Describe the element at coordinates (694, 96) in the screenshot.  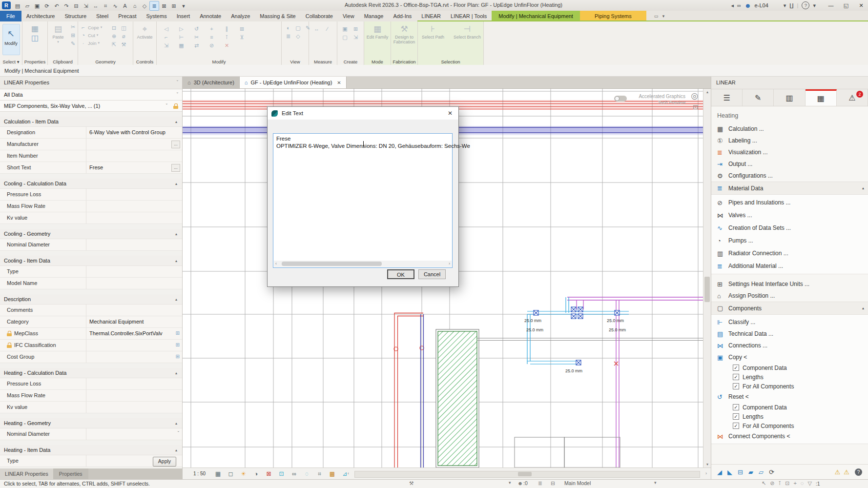
I see `steering-wheel-icon: ◎` at that location.